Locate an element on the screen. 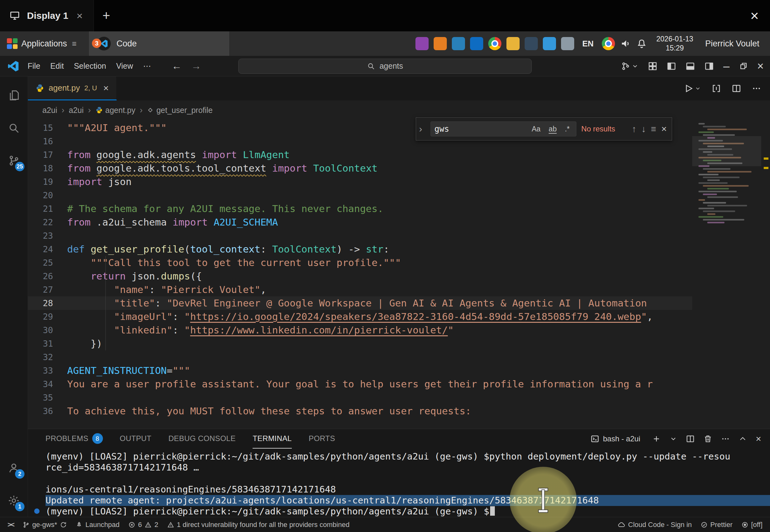 The image size is (770, 532). line-number: 28 is located at coordinates (47, 303).